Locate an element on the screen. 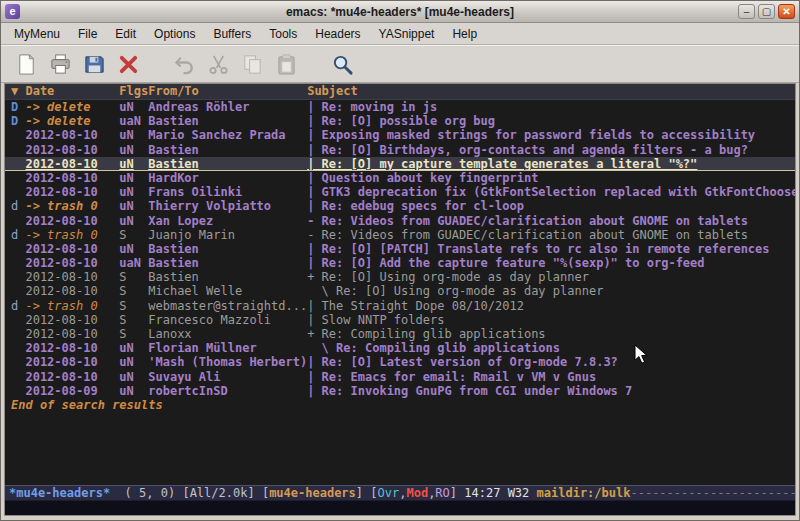 The width and height of the screenshot is (800, 521). header-row: 2012-08-10uNFrans Oilinki| GTK3 deprecat… is located at coordinates (400, 192).